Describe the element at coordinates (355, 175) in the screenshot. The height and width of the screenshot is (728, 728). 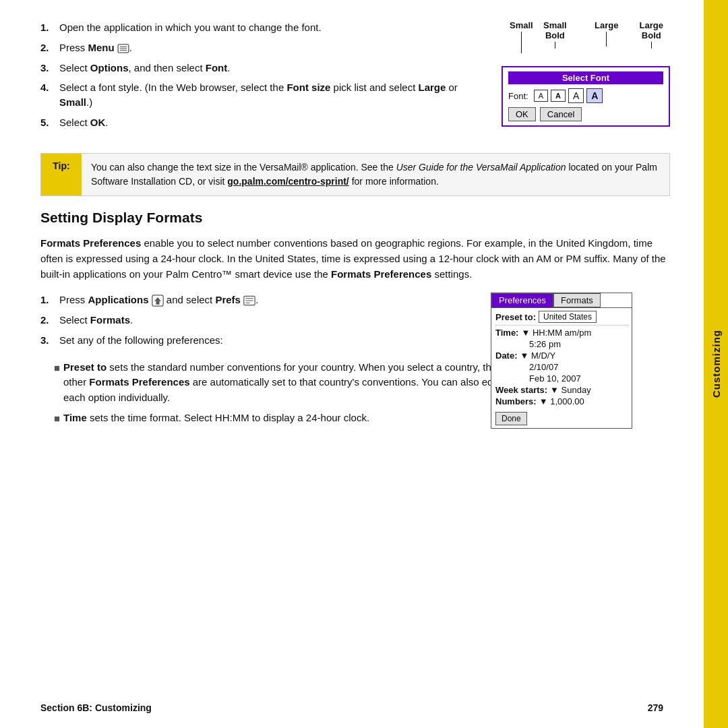
I see `tip-box: Tip: You can also change the text size i…` at that location.